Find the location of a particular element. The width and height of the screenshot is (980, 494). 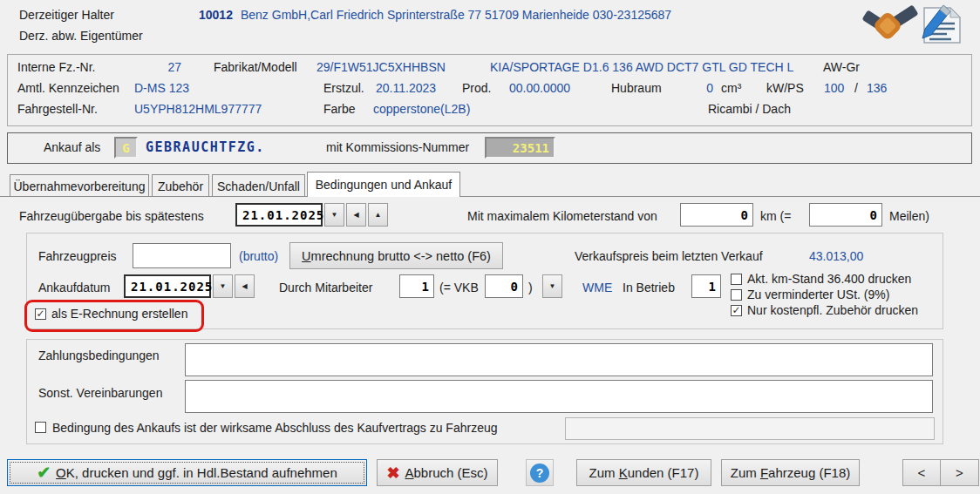

chevron-up-icon: ▲ is located at coordinates (378, 214).